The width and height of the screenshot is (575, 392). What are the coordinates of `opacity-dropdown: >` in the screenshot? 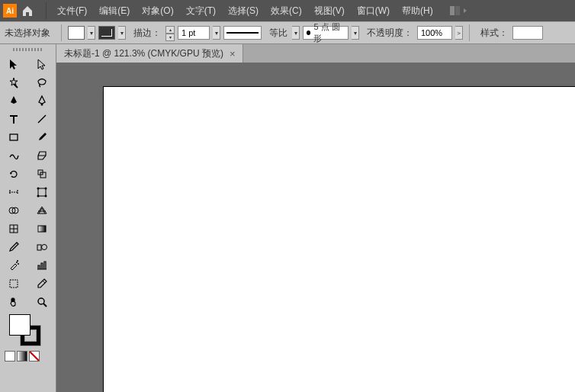 It's located at (459, 33).